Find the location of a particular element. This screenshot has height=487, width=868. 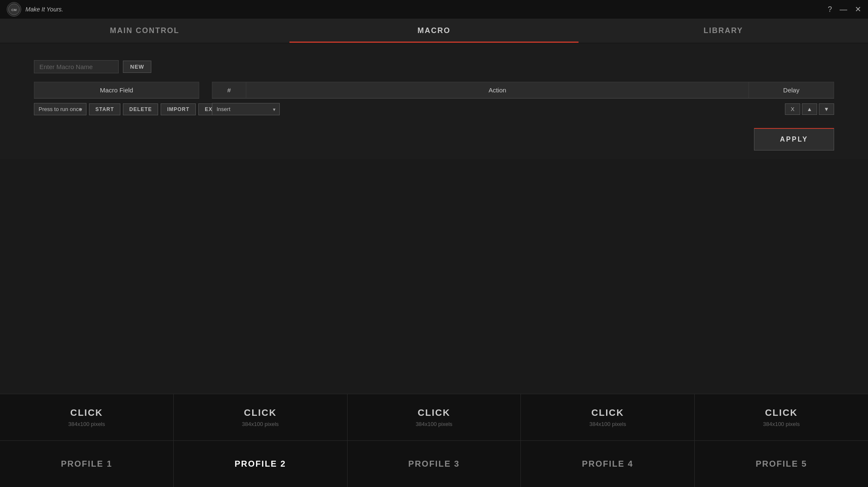

panels-row: Macro Field Press to run once Hold to re… is located at coordinates (434, 98).